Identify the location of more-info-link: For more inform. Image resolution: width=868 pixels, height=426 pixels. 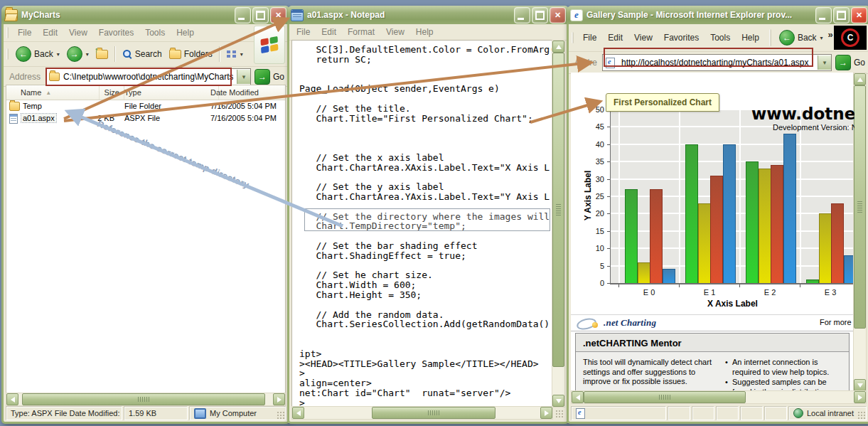
(837, 322).